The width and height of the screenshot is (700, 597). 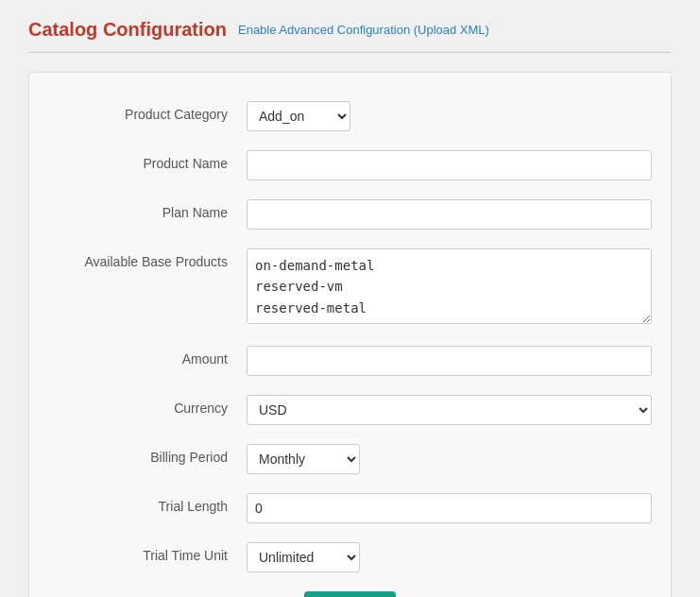 I want to click on advanced-config-link: Enable Advanced Configuration (Upload XM…, so click(x=364, y=30).